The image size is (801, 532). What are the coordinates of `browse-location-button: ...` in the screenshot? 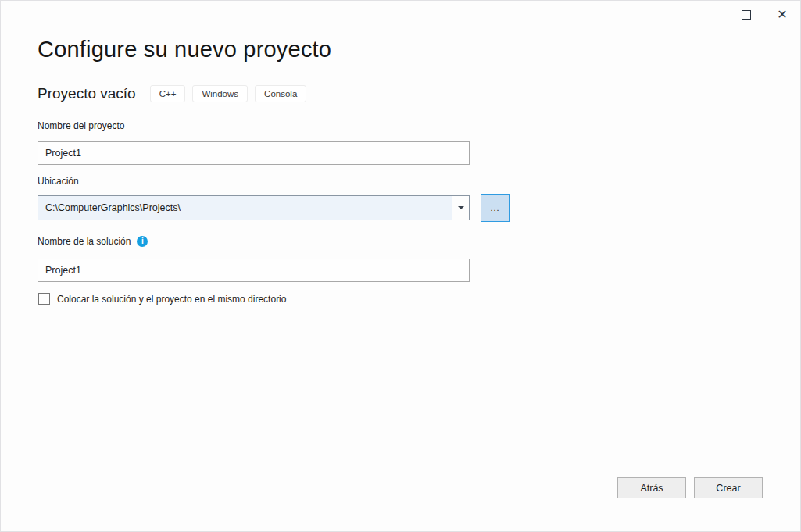 It's located at (495, 208).